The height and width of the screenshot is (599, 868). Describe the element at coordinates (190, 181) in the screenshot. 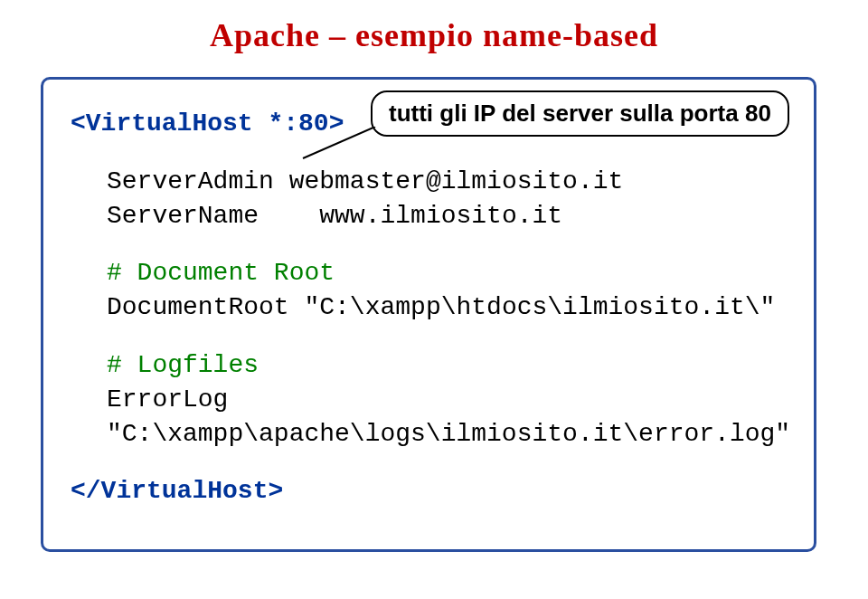

I see `serveradmin-key: ServerAdmin` at that location.